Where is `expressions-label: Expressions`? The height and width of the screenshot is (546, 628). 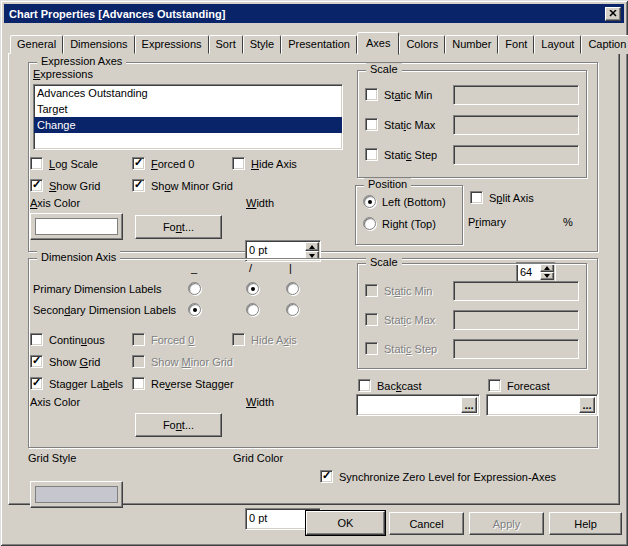
expressions-label: Expressions is located at coordinates (63, 74).